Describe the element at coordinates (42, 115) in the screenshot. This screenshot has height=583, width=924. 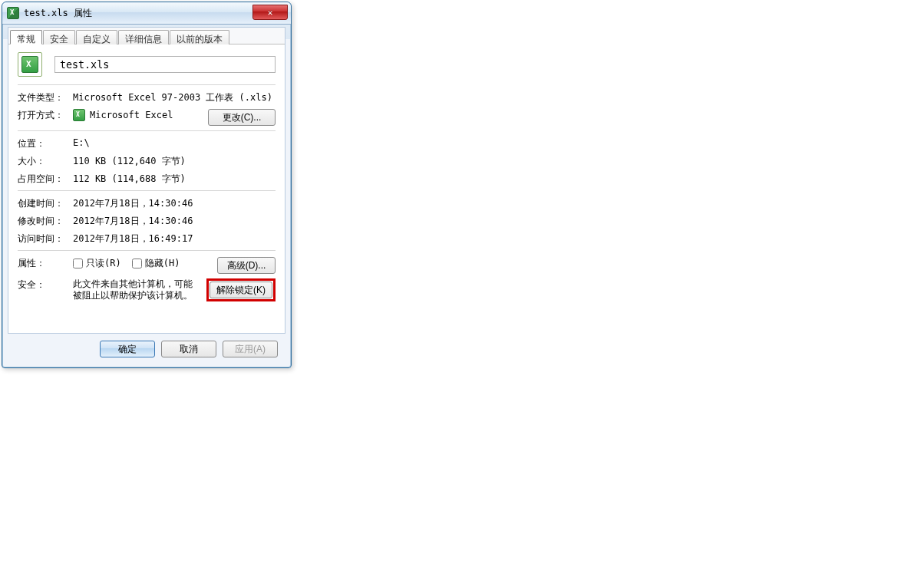
I see `label-opens-with: 打开方式：` at that location.